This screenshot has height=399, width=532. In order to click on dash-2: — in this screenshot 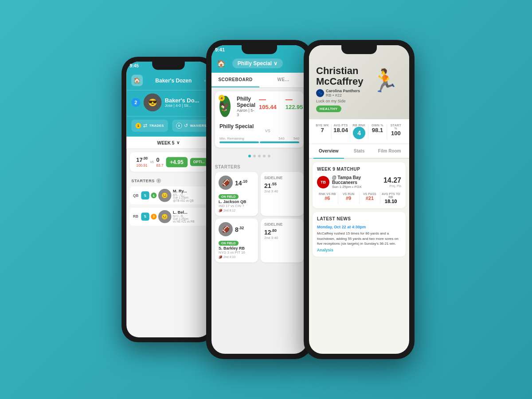, I will do `click(294, 100)`.